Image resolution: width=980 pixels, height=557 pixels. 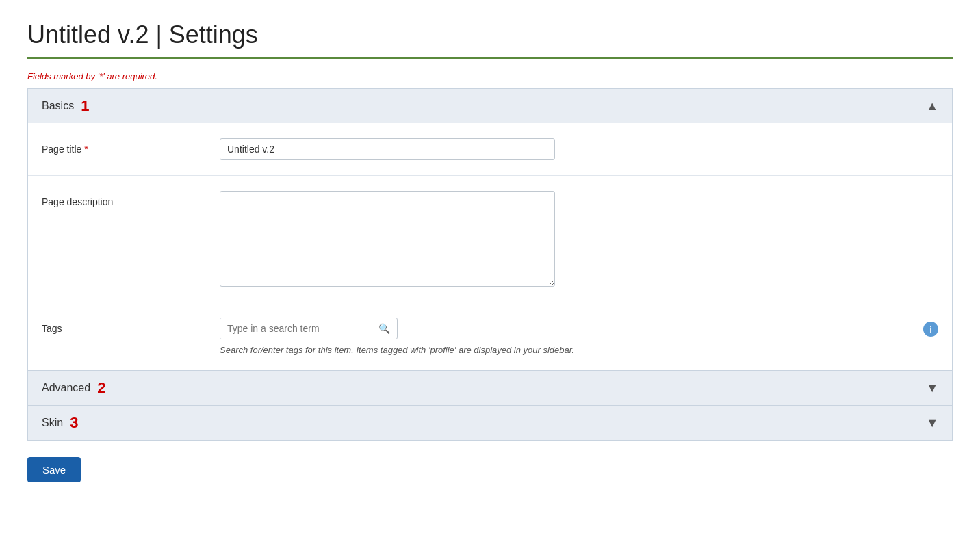 What do you see at coordinates (579, 350) in the screenshot?
I see `tags-help-text: Search for/enter tags for this item. Ite…` at bounding box center [579, 350].